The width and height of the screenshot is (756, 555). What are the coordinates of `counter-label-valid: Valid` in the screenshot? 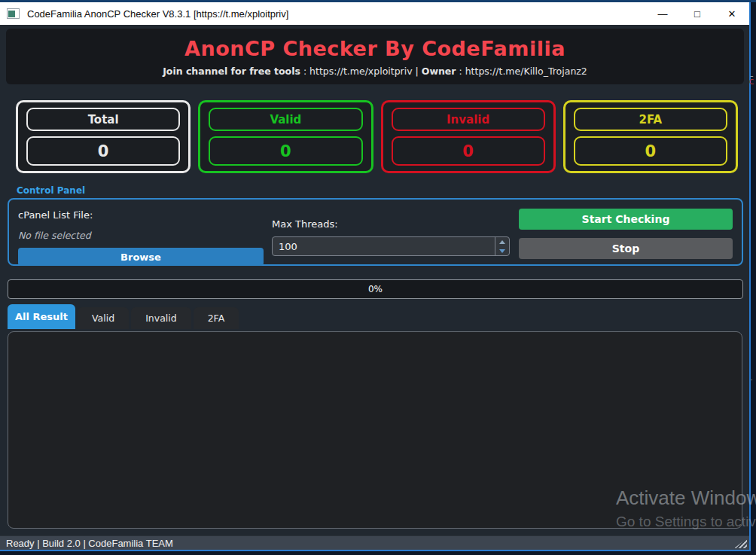 It's located at (285, 119).